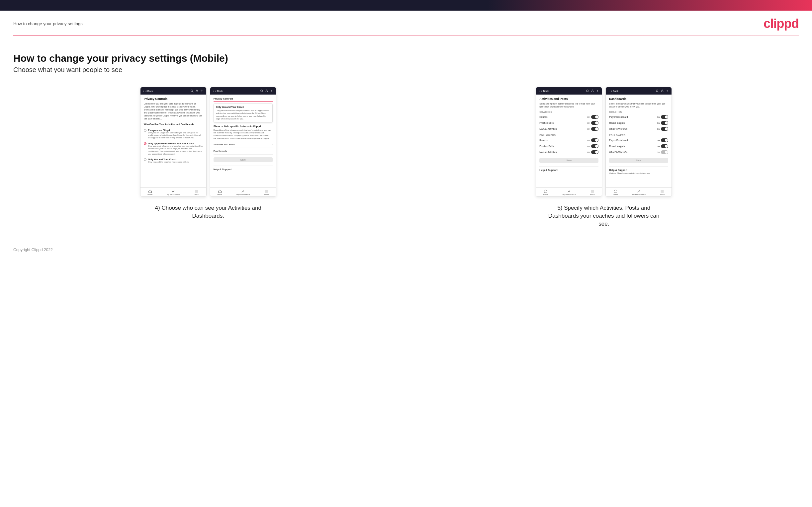 The width and height of the screenshot is (812, 507). What do you see at coordinates (173, 124) in the screenshot?
I see `phone-1-who-can-see: Who Can See Your Activities and Dashboar…` at bounding box center [173, 124].